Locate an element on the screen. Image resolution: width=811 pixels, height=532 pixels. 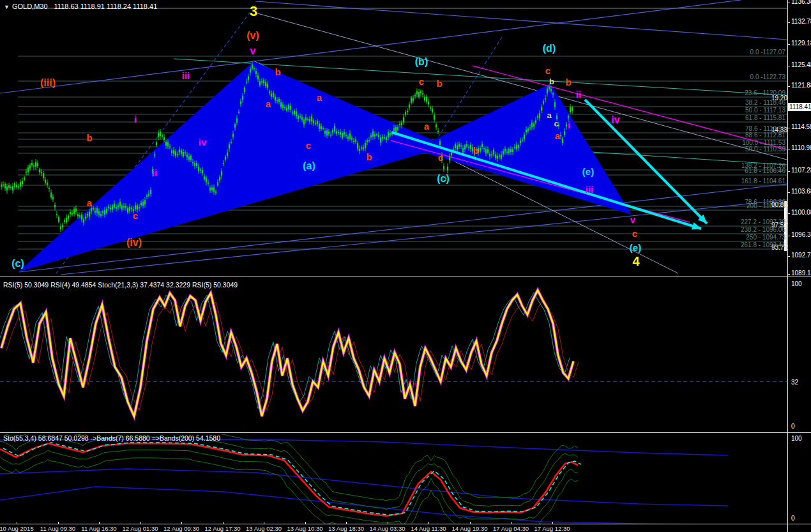
wave-label: (v) is located at coordinates (253, 36).